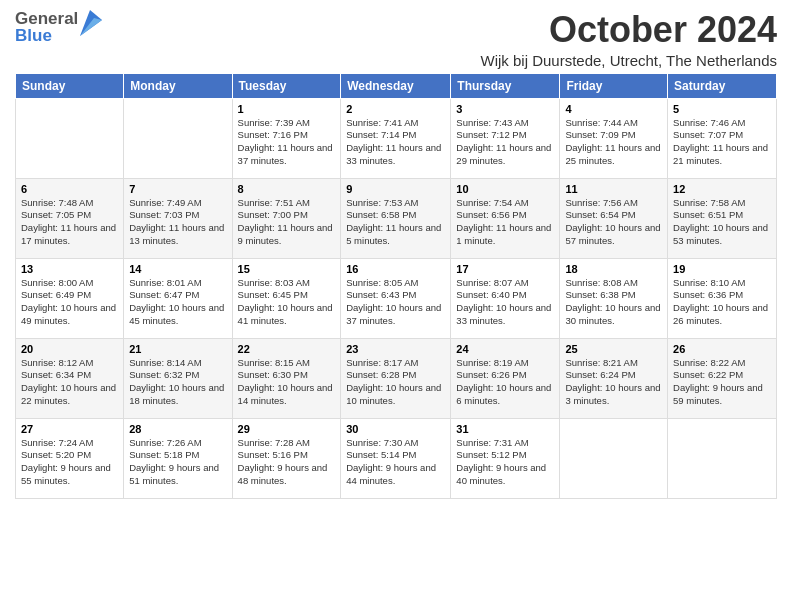 This screenshot has width=792, height=612. Describe the element at coordinates (46, 18) in the screenshot. I see `logo-general: General` at that location.